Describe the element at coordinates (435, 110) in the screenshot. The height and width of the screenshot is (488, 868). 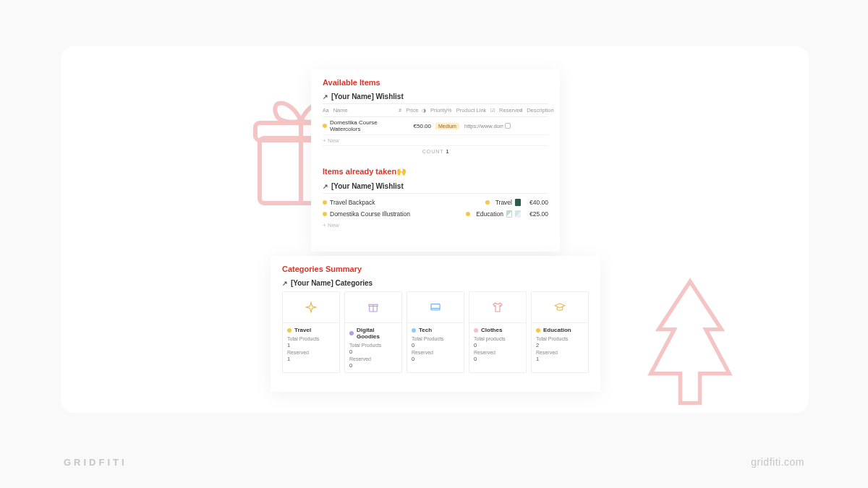
I see `table-header-row: Aa Name # Price ◑ Priority % Product Lin…` at that location.